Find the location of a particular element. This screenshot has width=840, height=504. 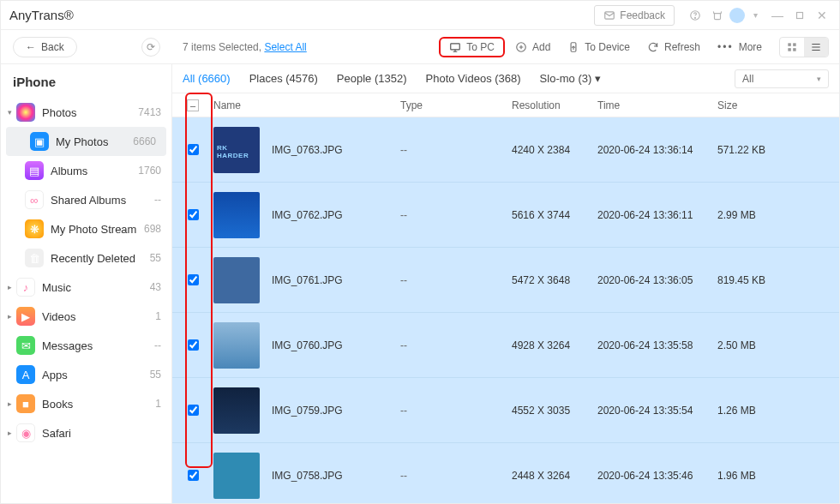

refresh-icon is located at coordinates (653, 47).